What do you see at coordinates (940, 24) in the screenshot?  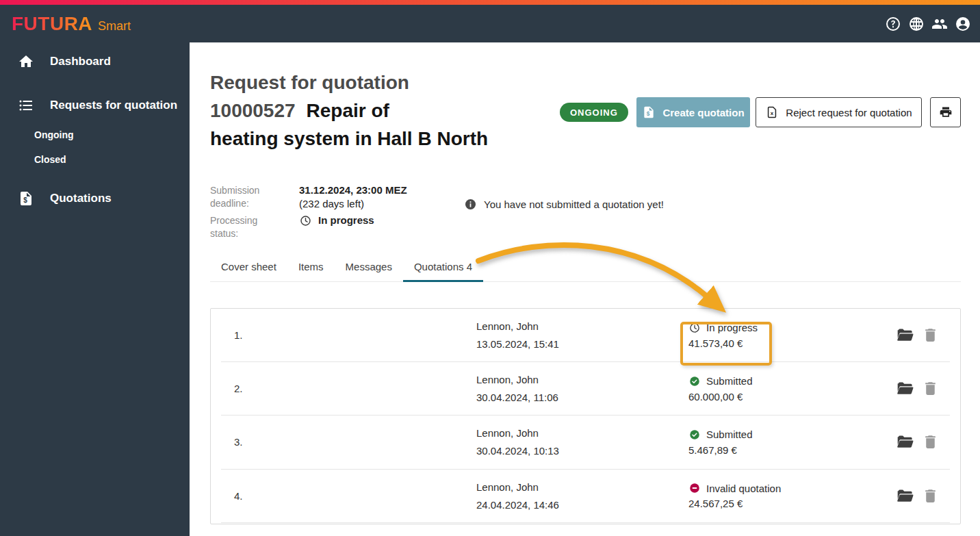 I see `users-icon` at bounding box center [940, 24].